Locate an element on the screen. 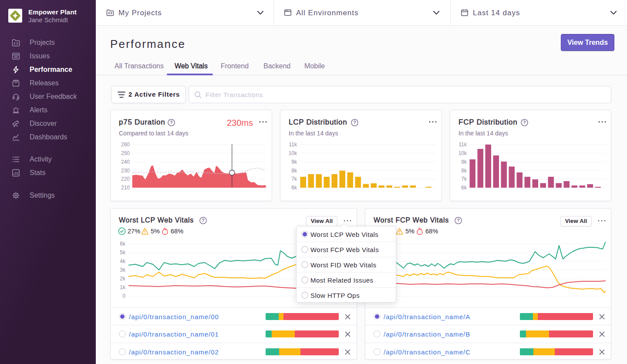 The height and width of the screenshot is (364, 627). svg-text: 3k is located at coordinates (123, 270).